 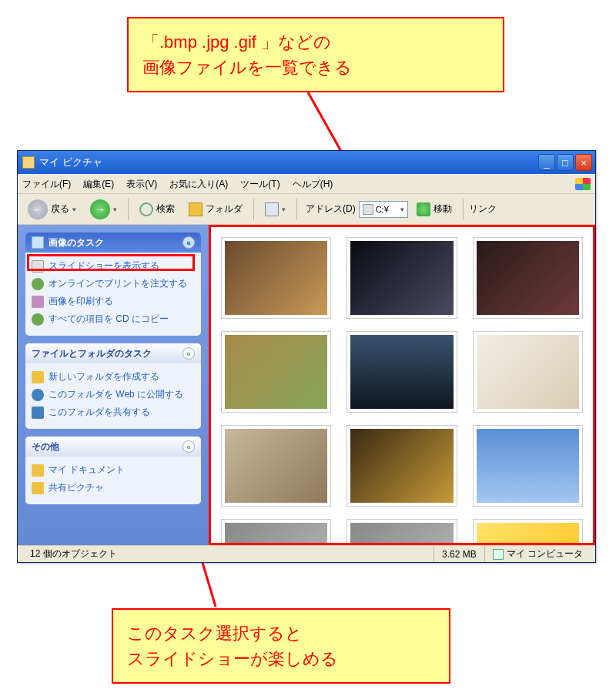 I want to click on menu-tools: ツール(T), so click(x=260, y=185).